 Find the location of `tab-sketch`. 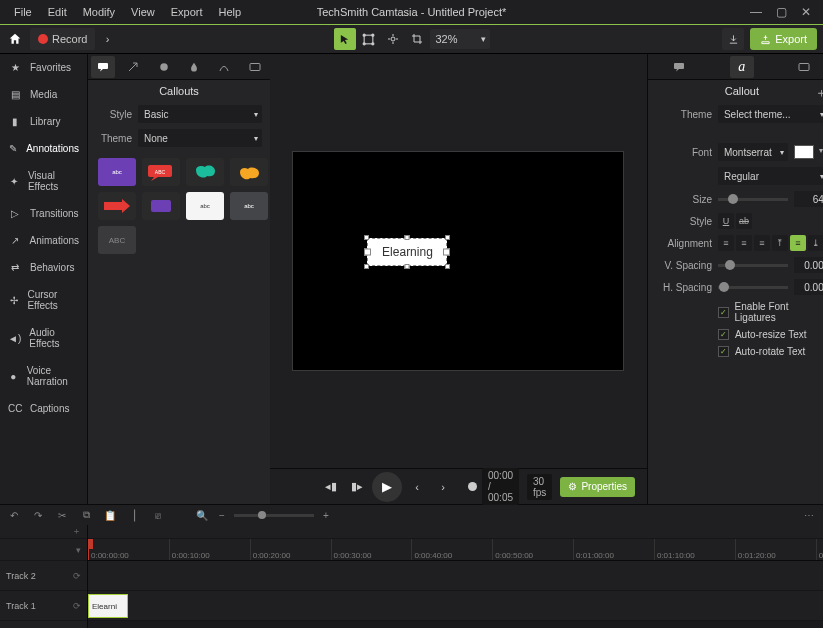

tab-sketch is located at coordinates (224, 67).